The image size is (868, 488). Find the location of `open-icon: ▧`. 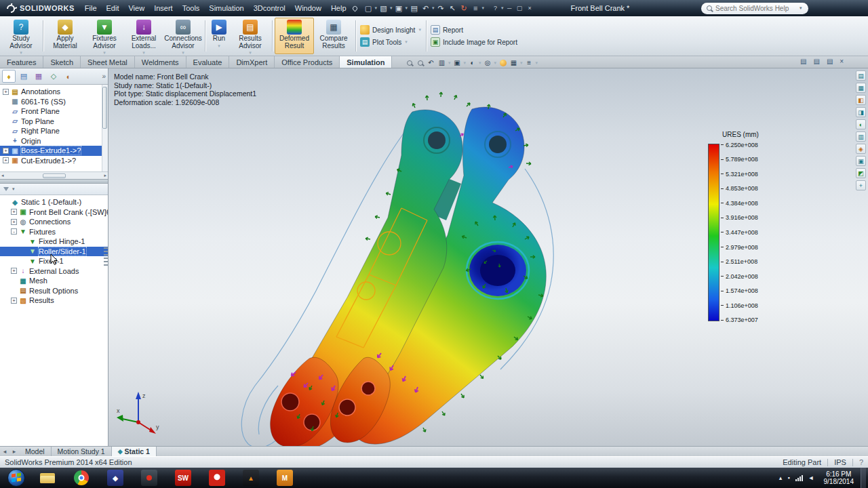

open-icon: ▧ is located at coordinates (384, 8).